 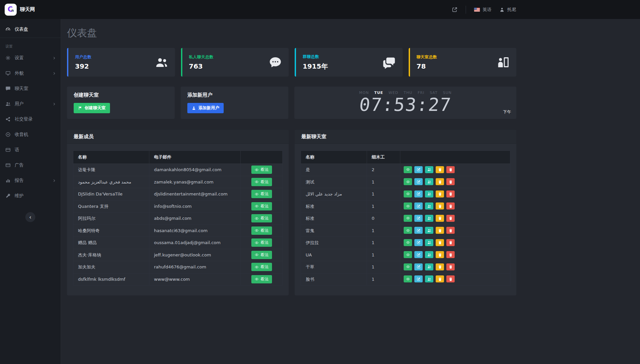 What do you see at coordinates (483, 10) in the screenshot?
I see `language-selector: 英语` at bounding box center [483, 10].